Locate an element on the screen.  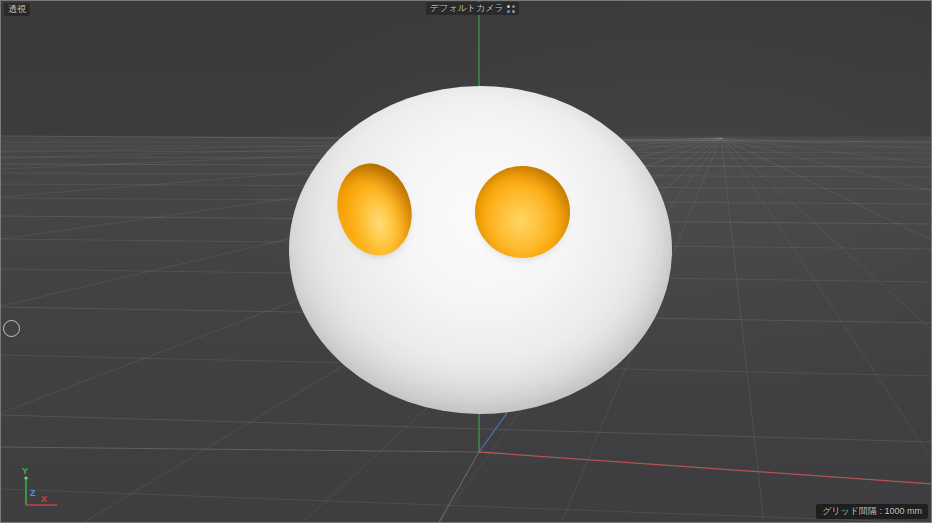
world-axis-z-line is located at coordinates (493, 432).